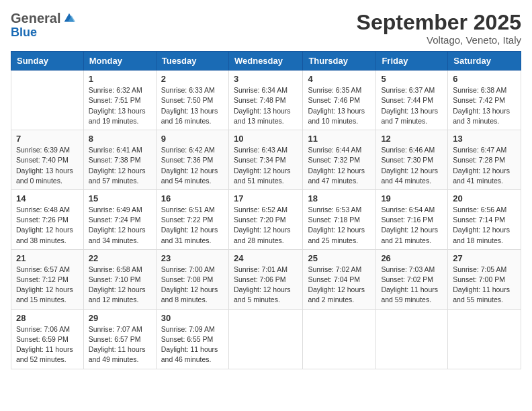  I want to click on day-info: Sunrise: 6:34 AM Sunset: 7:48 PM Dayligh…, so click(266, 106).